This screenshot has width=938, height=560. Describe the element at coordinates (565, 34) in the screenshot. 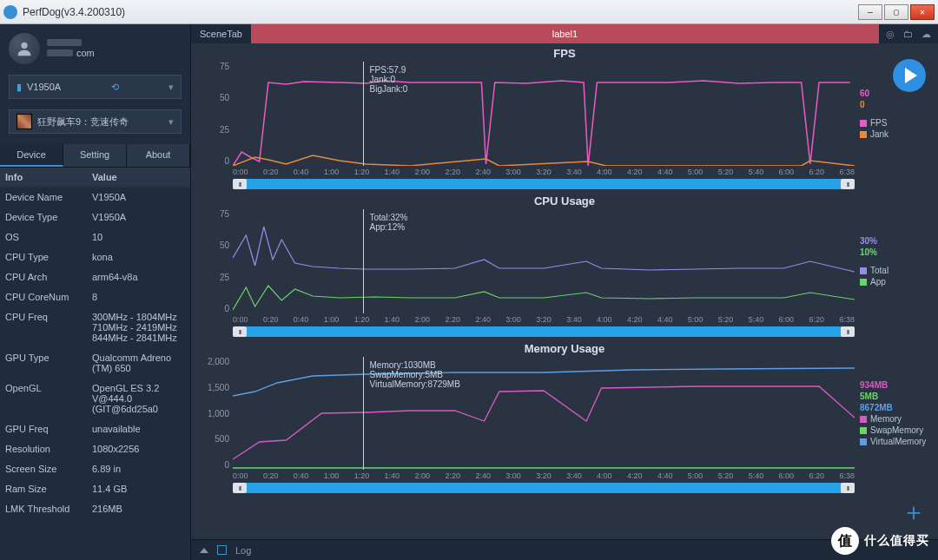

I see `scene-label: label1` at that location.